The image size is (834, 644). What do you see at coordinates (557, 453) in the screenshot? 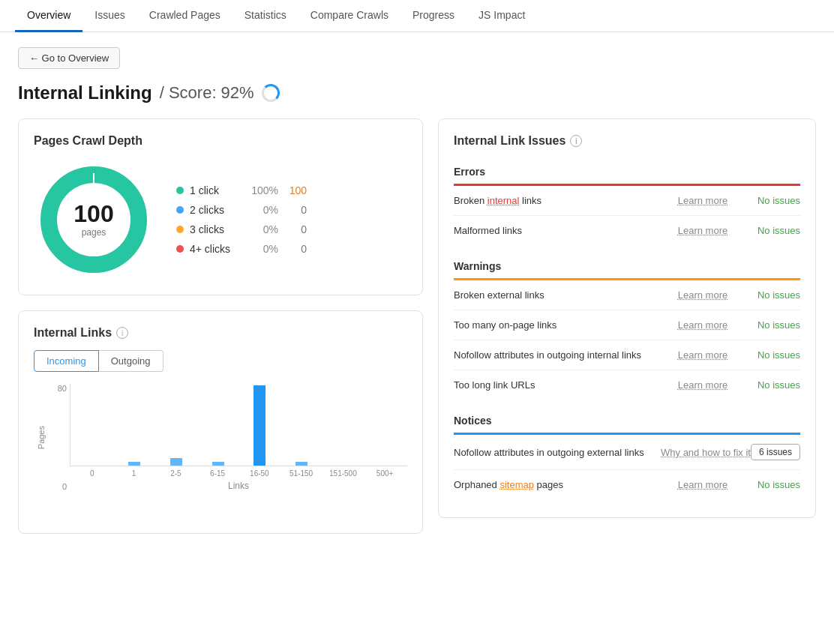
I see `issue-name-nofollow-external: Nofollow attributes in outgoing external…` at bounding box center [557, 453].